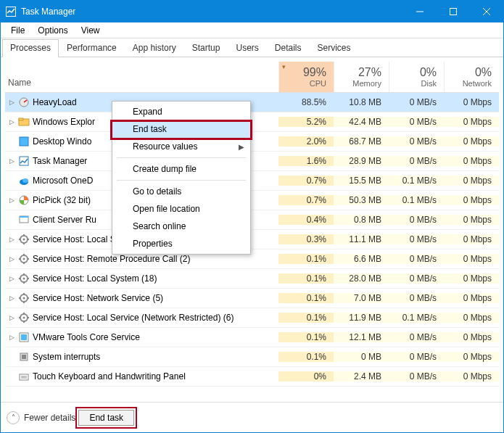 The image size is (504, 433). I want to click on process-row: ▷PicPick (32 bit)0.7%50.3 MB0.1 MB/s0 Mb…, so click(252, 200).